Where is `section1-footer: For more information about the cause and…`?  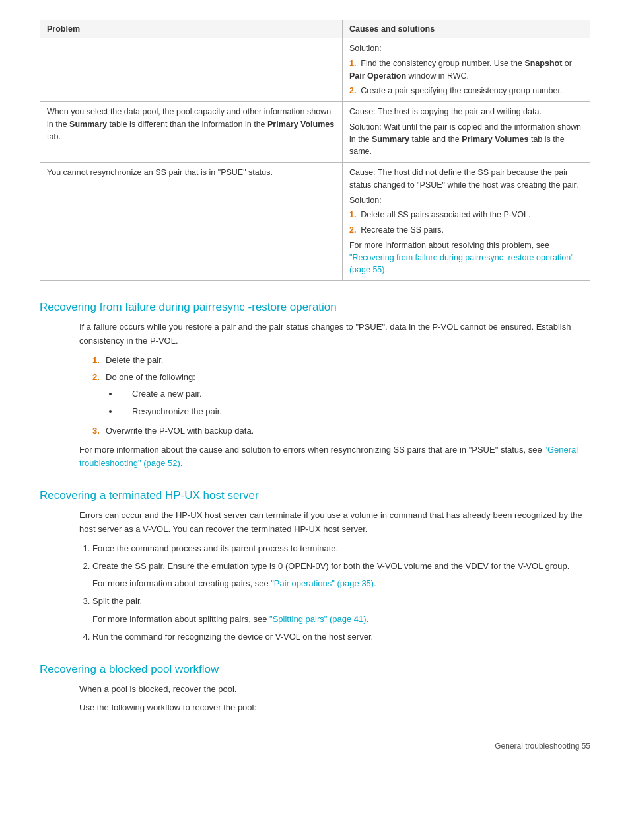 section1-footer: For more information about the cause and… is located at coordinates (335, 457).